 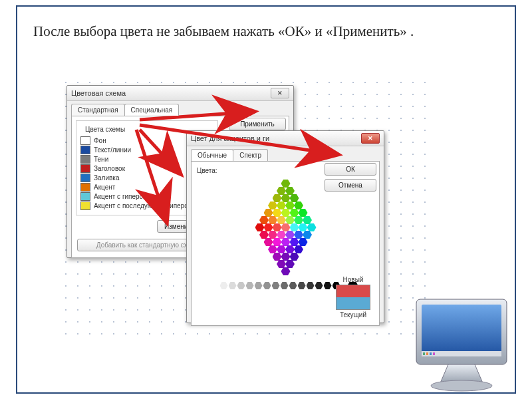 What do you see at coordinates (106, 178) in the screenshot?
I see `swatch-label: Заливка` at bounding box center [106, 178].